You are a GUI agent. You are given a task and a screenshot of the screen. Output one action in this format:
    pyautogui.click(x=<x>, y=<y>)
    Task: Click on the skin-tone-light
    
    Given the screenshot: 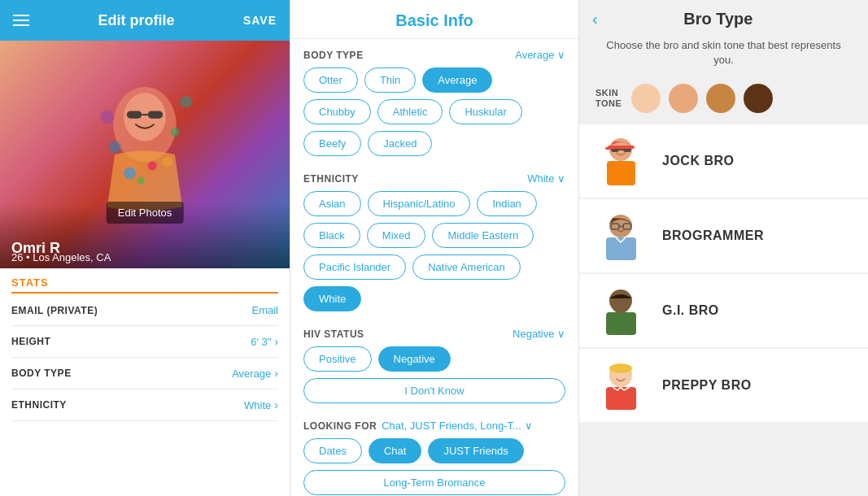 What is the action you would take?
    pyautogui.click(x=646, y=98)
    